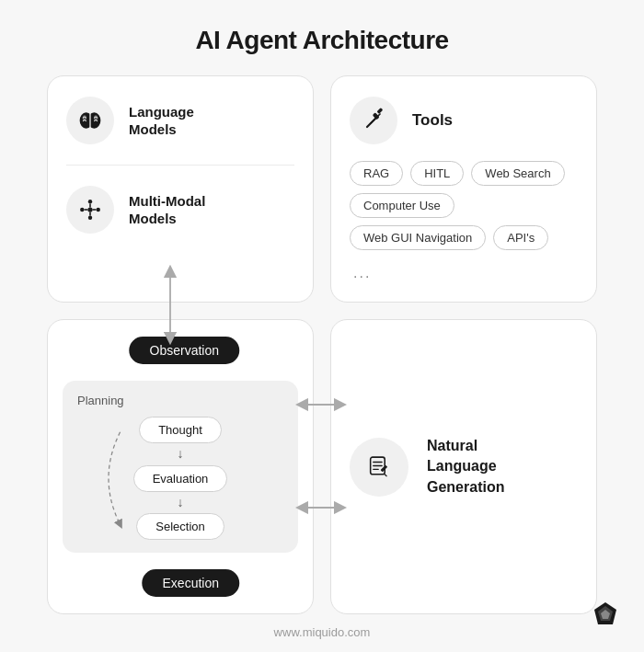  I want to click on planning-box: Planning Thought ↓ Evaluation ↓, so click(180, 467).